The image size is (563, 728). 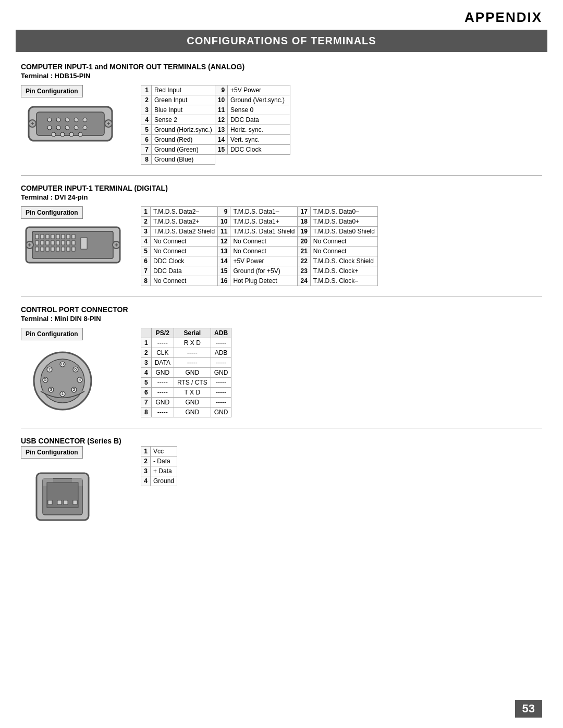 What do you see at coordinates (216, 125) in the screenshot?
I see `analog-pin-table-container: 1Red Input9+5V Power2Green Input10Ground…` at bounding box center [216, 125].